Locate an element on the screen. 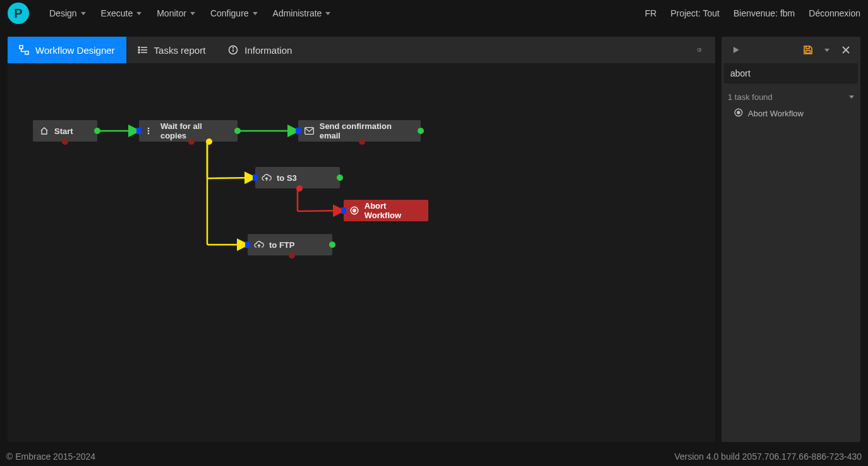 This screenshot has width=868, height=466. menu-configure-label: Configure is located at coordinates (230, 13).